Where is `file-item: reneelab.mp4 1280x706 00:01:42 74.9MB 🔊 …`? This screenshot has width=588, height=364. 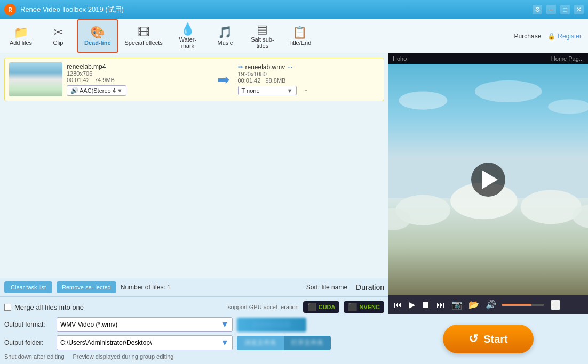
file-item: reneelab.mp4 1280x706 00:01:42 74.9MB 🔊 … is located at coordinates (194, 79).